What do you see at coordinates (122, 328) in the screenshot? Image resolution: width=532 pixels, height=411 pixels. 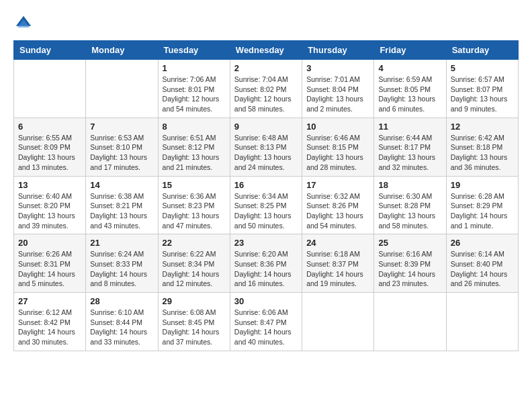 I see `day-info: Sunrise: 6:10 AM Sunset: 8:44 PM Dayligh…` at bounding box center [122, 328].